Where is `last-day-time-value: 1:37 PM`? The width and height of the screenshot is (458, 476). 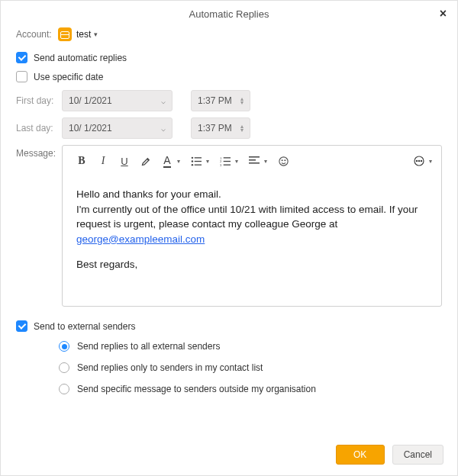
last-day-time-value: 1:37 PM is located at coordinates (215, 128).